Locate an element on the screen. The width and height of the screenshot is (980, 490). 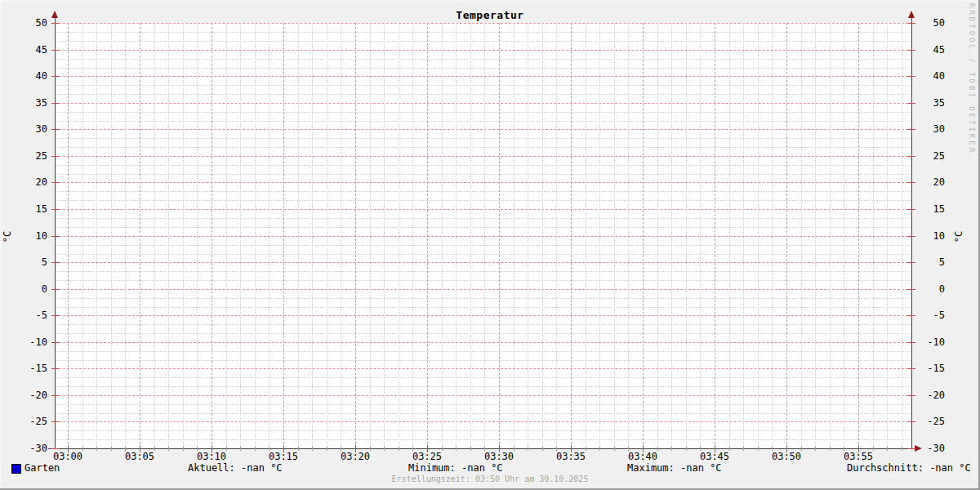
axis-arrow-up-right-icon is located at coordinates (911, 15).